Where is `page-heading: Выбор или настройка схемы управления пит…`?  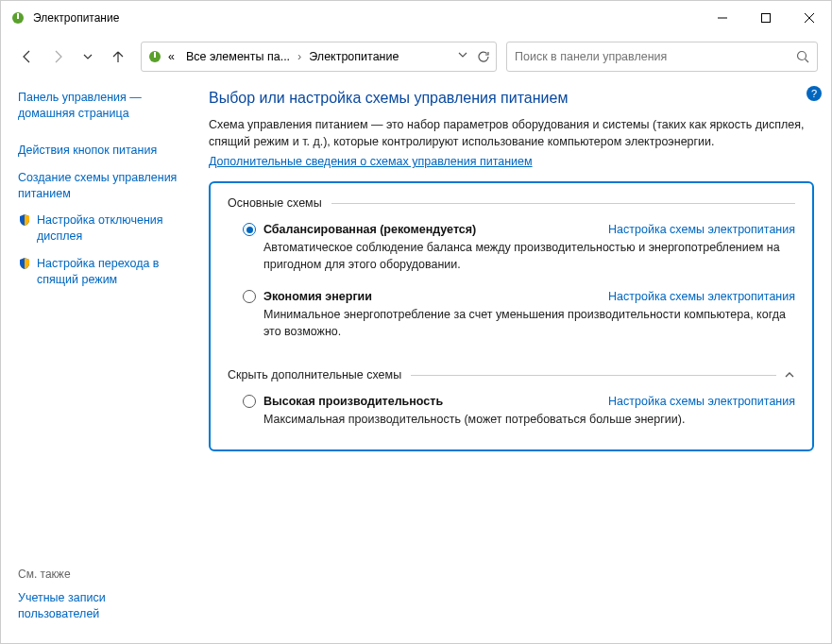
page-heading: Выбор или настройка схемы управления пит… is located at coordinates (512, 98).